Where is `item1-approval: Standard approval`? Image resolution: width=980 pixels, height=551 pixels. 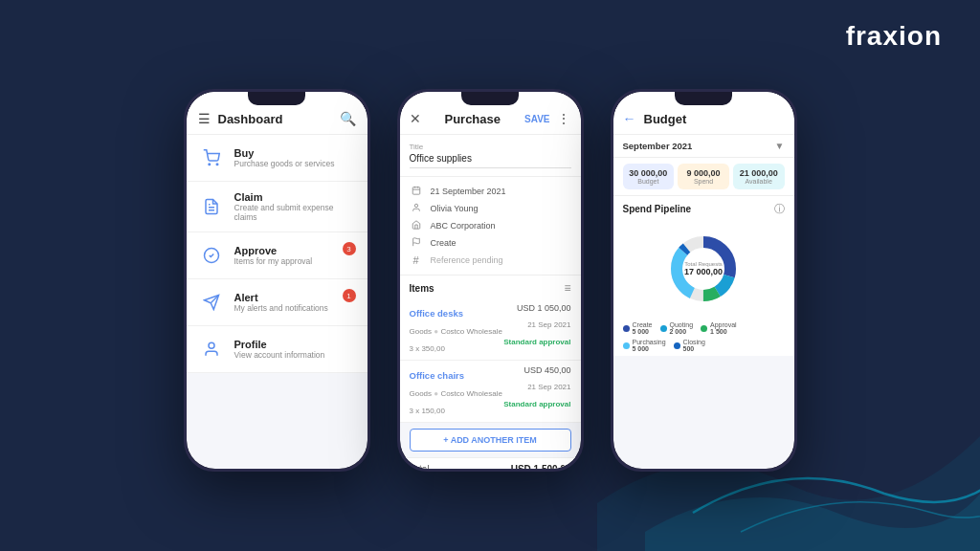 item1-approval: Standard approval is located at coordinates (537, 342).